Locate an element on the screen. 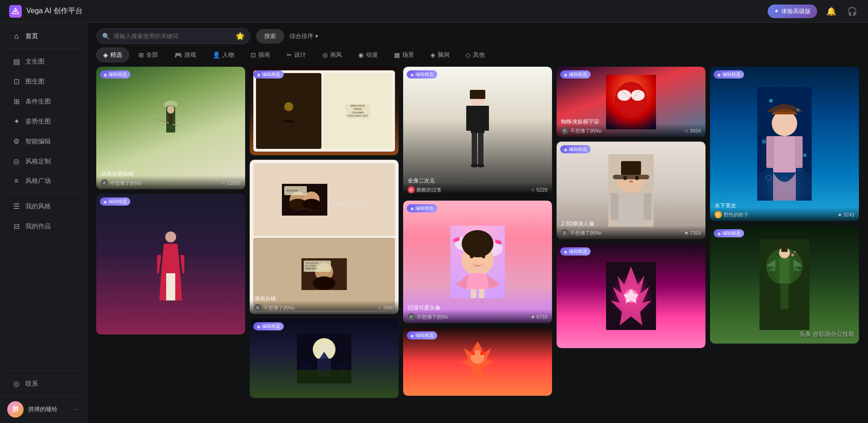 The image size is (868, 423). card-moonlight: ◈ 编辑精选 is located at coordinates (324, 359).